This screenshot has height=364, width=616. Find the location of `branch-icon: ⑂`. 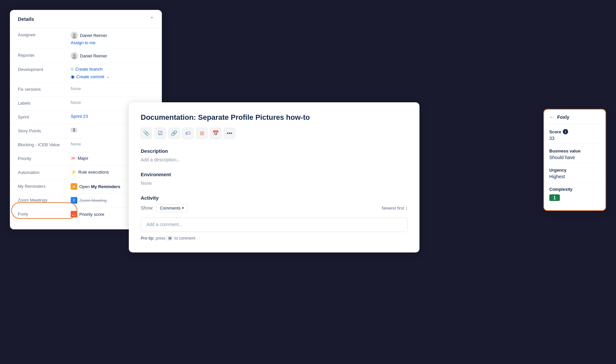

branch-icon: ⑂ is located at coordinates (72, 69).